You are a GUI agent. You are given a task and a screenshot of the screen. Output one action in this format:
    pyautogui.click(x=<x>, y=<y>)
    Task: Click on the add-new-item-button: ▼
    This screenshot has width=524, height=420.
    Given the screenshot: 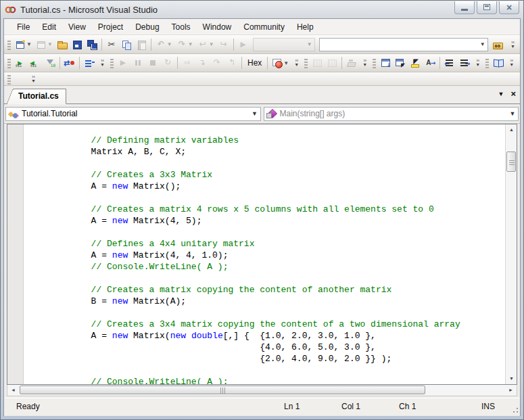 What is the action you would take?
    pyautogui.click(x=45, y=45)
    